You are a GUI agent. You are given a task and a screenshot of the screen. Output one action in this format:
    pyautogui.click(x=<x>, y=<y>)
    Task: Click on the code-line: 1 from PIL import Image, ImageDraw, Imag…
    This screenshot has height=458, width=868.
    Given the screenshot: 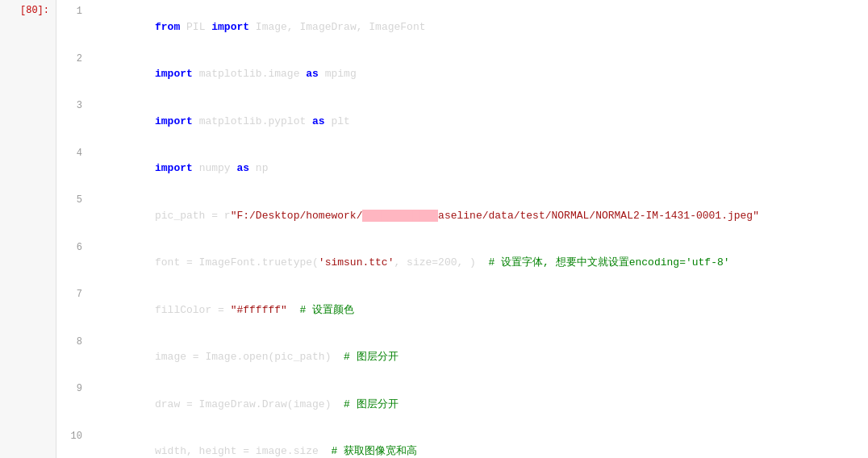 What is the action you would take?
    pyautogui.click(x=462, y=27)
    